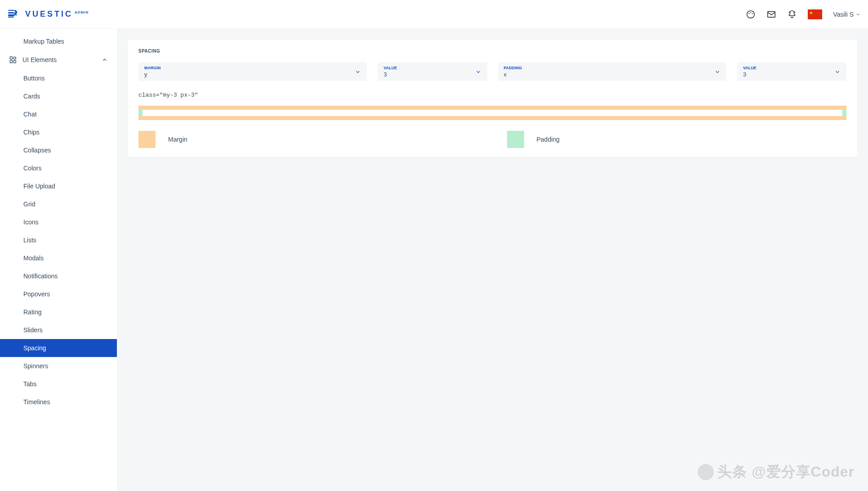 This screenshot has height=491, width=868. I want to click on notifications-button, so click(792, 14).